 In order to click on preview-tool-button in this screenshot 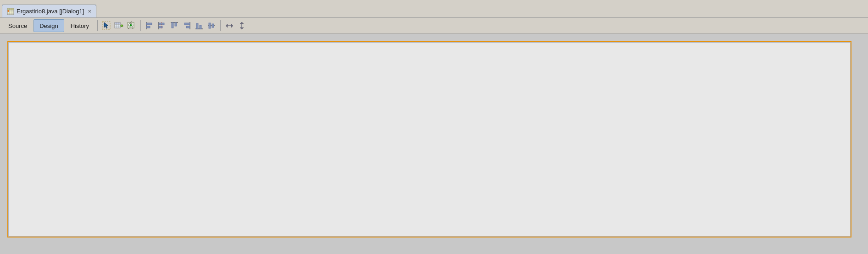, I will do `click(132, 26)`.